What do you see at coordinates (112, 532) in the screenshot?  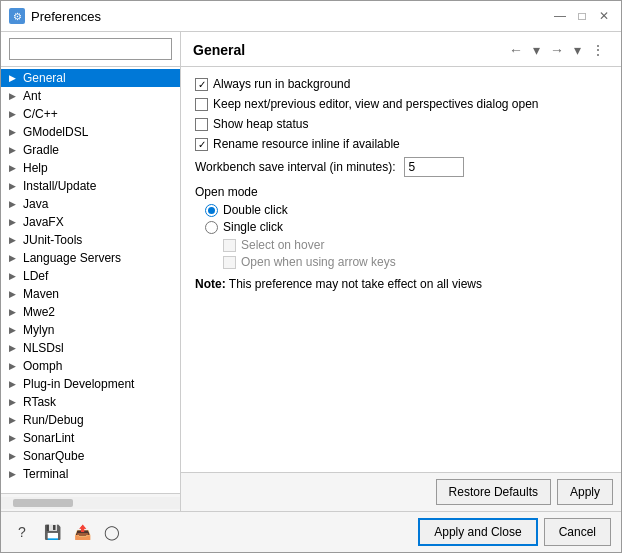 I see `settings-button: ◯` at bounding box center [112, 532].